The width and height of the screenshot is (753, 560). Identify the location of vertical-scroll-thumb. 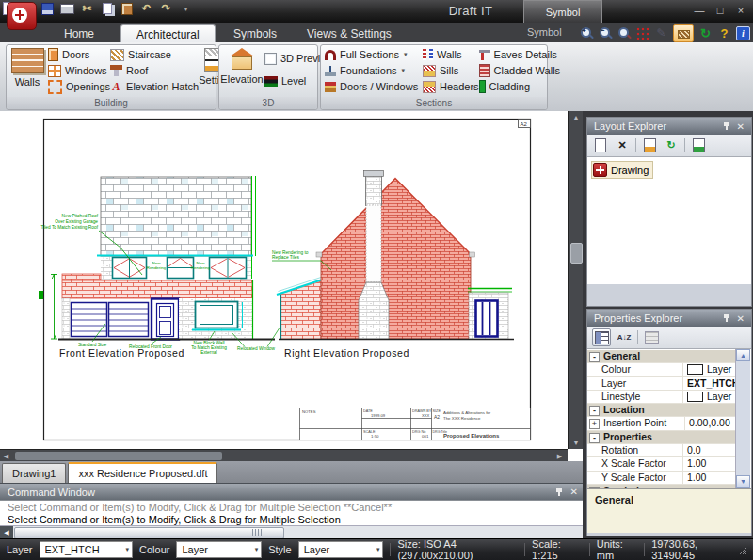
(576, 253).